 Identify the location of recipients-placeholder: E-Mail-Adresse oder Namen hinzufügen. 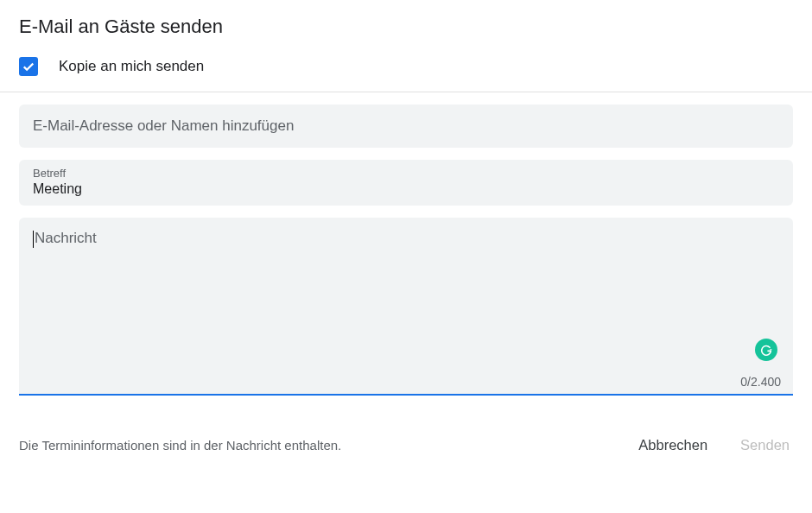
(163, 126).